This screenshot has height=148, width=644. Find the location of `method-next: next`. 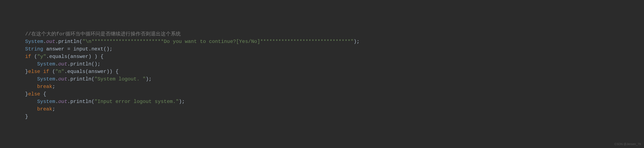

method-next: next is located at coordinates (98, 49).